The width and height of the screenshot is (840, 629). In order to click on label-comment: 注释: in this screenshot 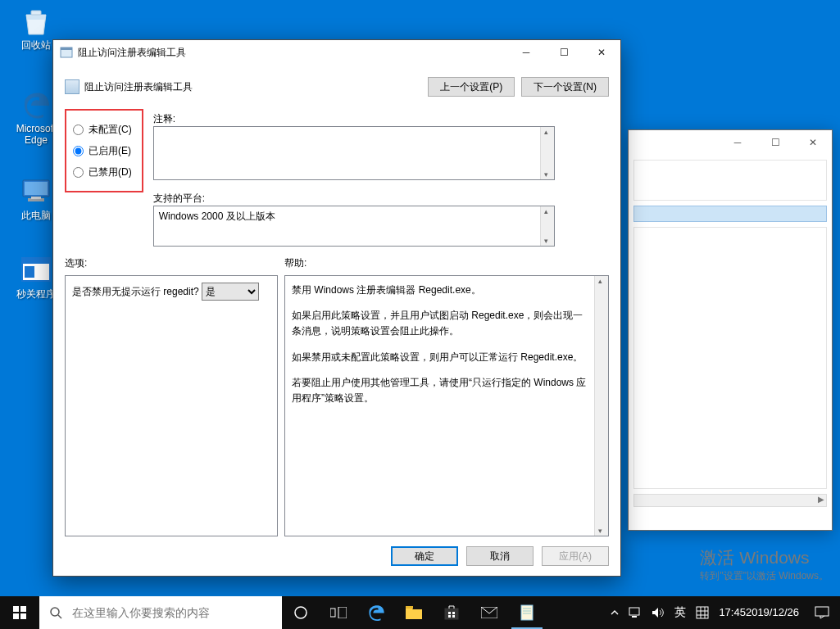, I will do `click(184, 118)`.